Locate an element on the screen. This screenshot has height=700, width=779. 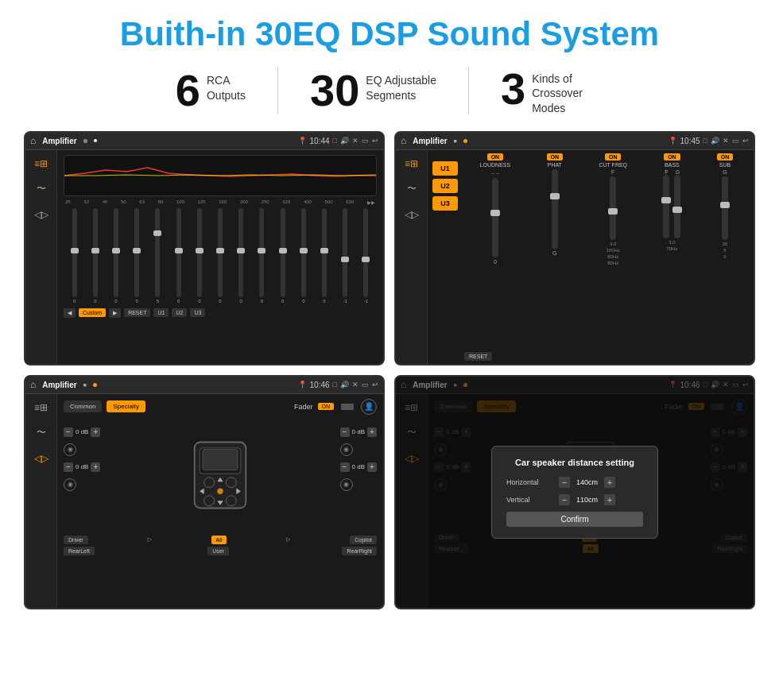
bass-slider-g is located at coordinates (677, 207).